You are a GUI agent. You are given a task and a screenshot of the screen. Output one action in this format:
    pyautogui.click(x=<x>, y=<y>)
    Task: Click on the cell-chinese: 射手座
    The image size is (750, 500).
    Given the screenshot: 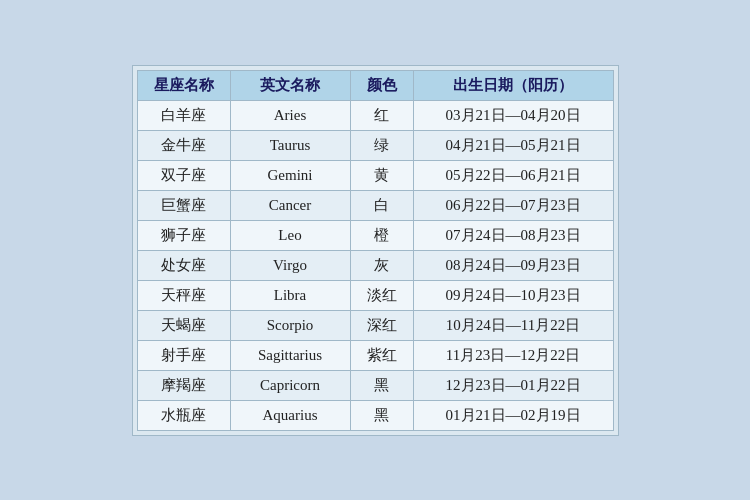 What is the action you would take?
    pyautogui.click(x=184, y=355)
    